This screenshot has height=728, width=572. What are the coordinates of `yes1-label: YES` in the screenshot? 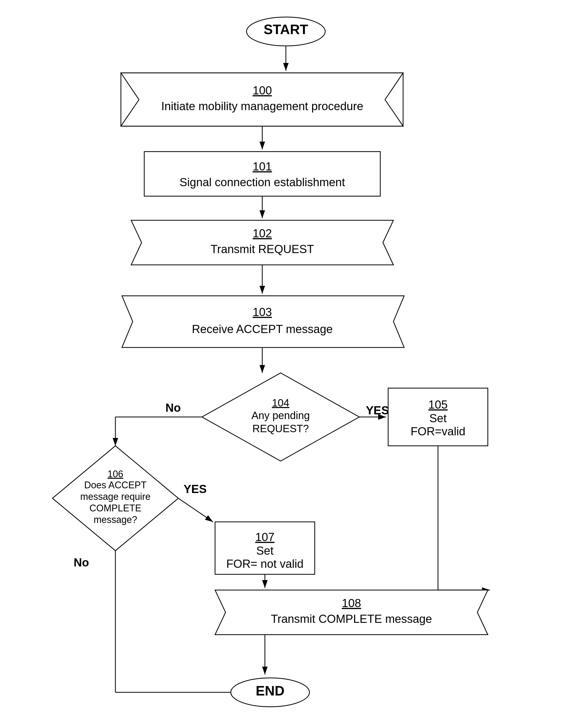 It's located at (377, 410).